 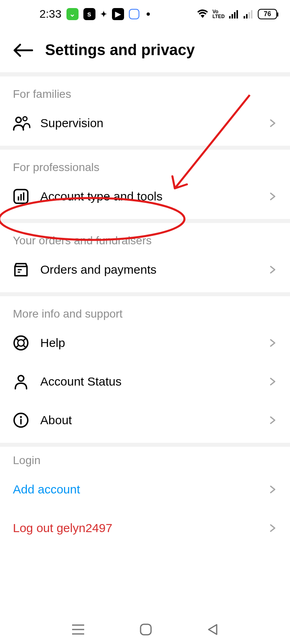 What do you see at coordinates (145, 462) in the screenshot?
I see `section-header-login: Login` at bounding box center [145, 462].